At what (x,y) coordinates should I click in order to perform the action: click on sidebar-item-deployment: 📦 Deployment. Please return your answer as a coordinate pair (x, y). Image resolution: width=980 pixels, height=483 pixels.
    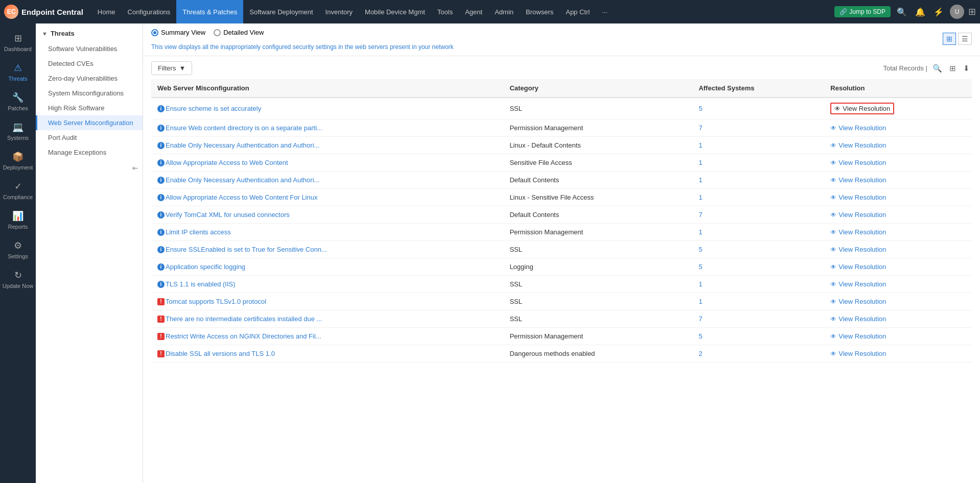
    Looking at the image, I should click on (18, 161).